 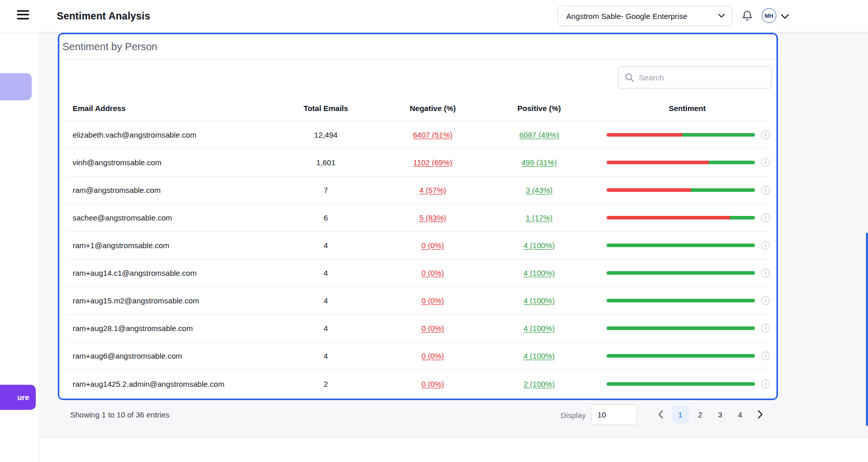 What do you see at coordinates (18, 397) in the screenshot?
I see `sidebar-feature-button: ure` at bounding box center [18, 397].